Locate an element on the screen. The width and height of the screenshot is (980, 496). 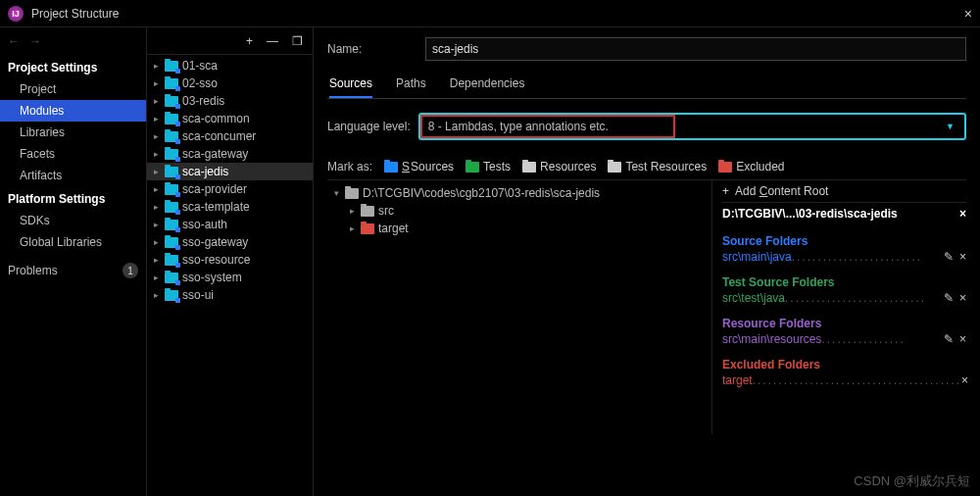
module-item: ▸sca-jedis is located at coordinates (229, 172).